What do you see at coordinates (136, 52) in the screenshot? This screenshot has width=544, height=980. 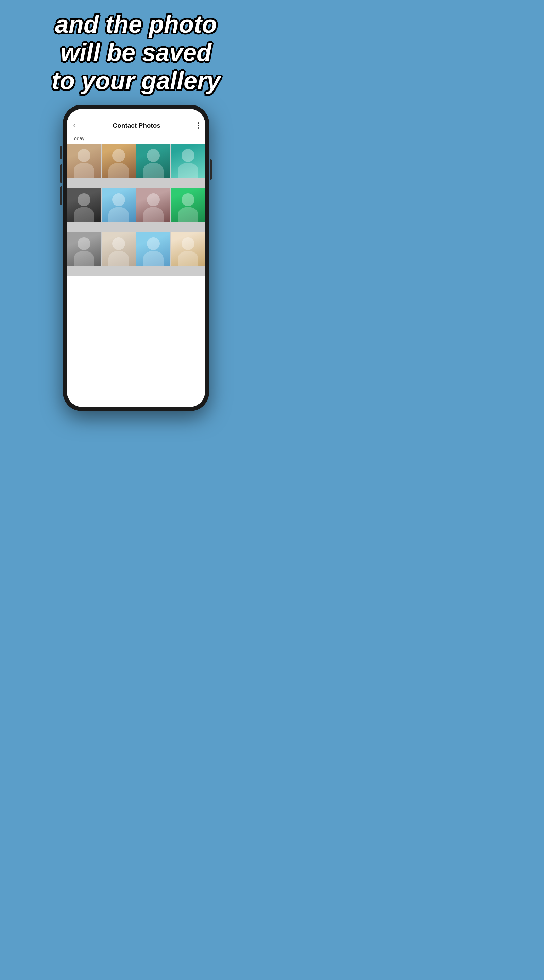 I see `headline-line2: will be saved` at bounding box center [136, 52].